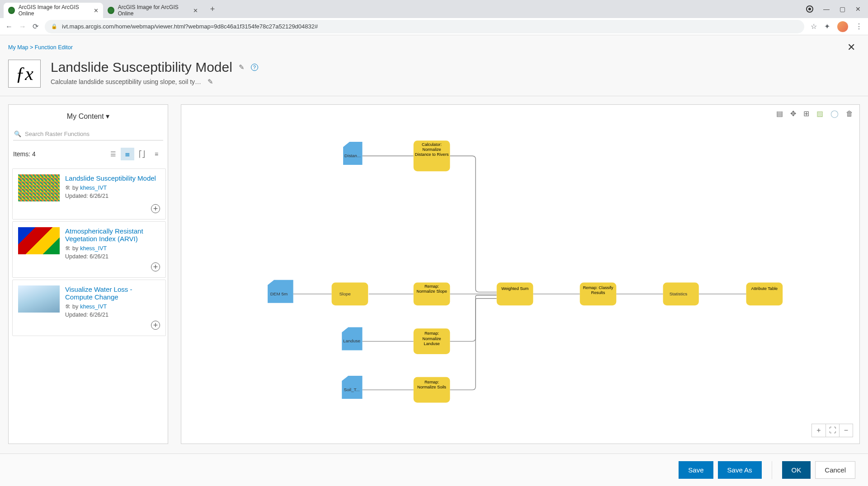 The width and height of the screenshot is (868, 486). Describe the element at coordinates (18, 47) in the screenshot. I see `breadcrumb-root: My Map` at that location.